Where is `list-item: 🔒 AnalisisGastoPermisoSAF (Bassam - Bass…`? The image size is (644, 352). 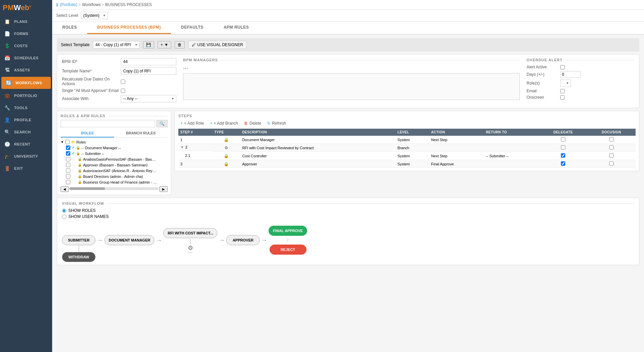 list-item: 🔒 AnalisisGastoPermisoSAF (Bassam - Bass… is located at coordinates (114, 159).